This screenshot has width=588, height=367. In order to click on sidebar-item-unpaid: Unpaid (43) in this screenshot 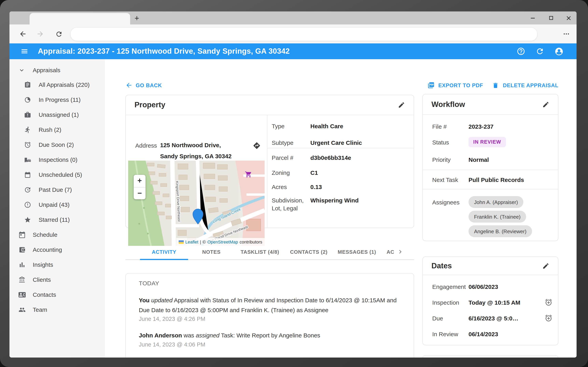, I will do `click(57, 205)`.